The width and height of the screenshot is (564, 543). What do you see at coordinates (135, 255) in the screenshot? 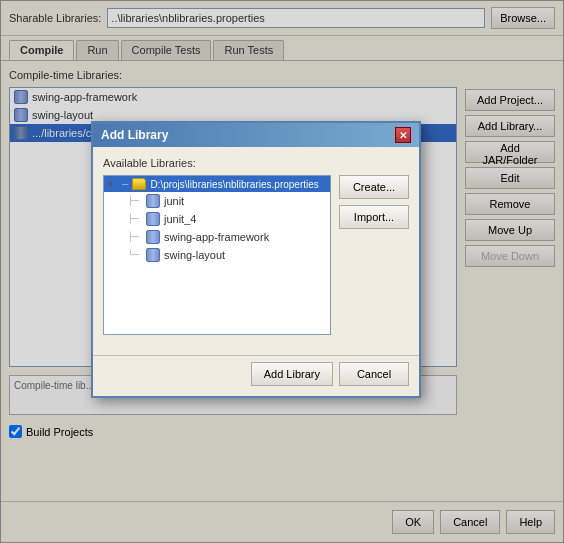
I see `tree-connector-3: └─` at bounding box center [135, 255].